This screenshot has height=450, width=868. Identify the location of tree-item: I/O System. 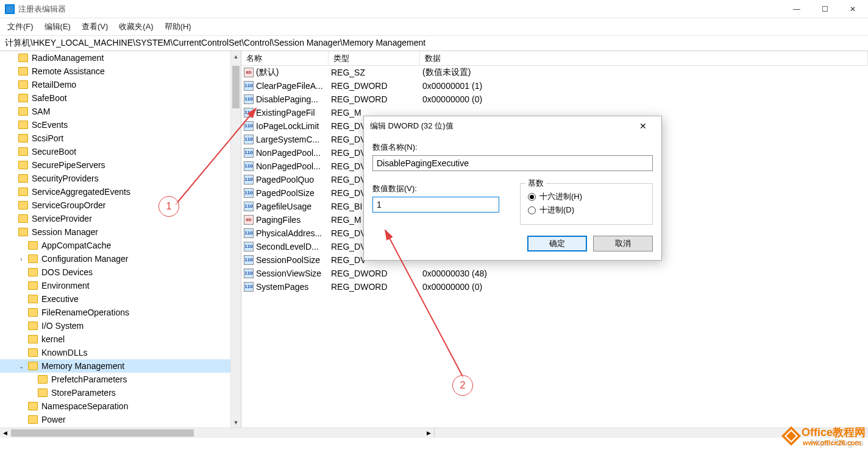
(121, 326).